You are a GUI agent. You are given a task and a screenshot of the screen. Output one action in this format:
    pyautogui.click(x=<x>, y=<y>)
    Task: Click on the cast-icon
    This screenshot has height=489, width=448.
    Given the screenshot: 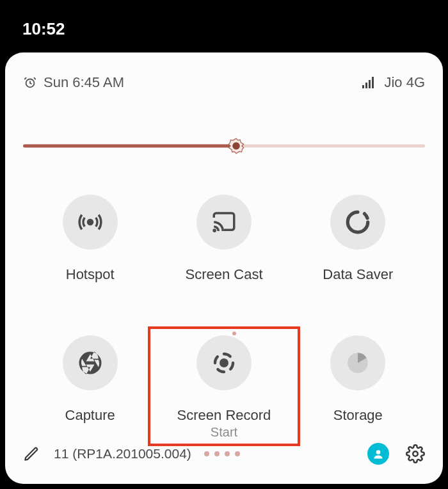 What is the action you would take?
    pyautogui.click(x=224, y=222)
    